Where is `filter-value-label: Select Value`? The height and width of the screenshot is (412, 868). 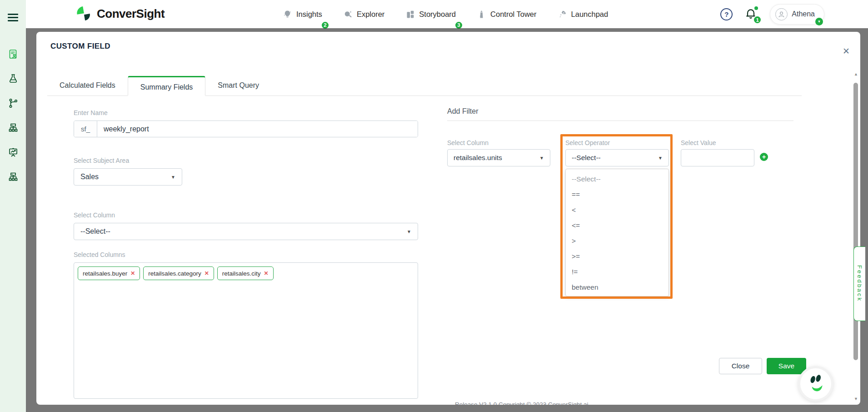
filter-value-label: Select Value is located at coordinates (698, 143).